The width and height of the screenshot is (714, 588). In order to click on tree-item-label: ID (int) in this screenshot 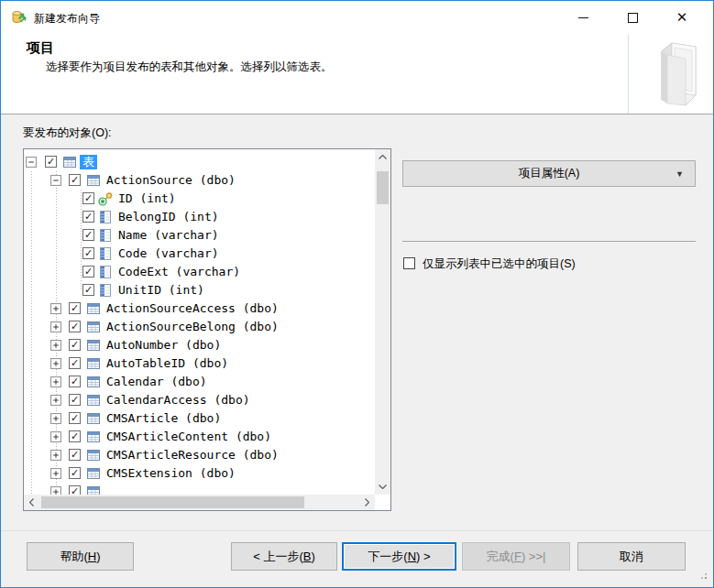, I will do `click(147, 199)`.